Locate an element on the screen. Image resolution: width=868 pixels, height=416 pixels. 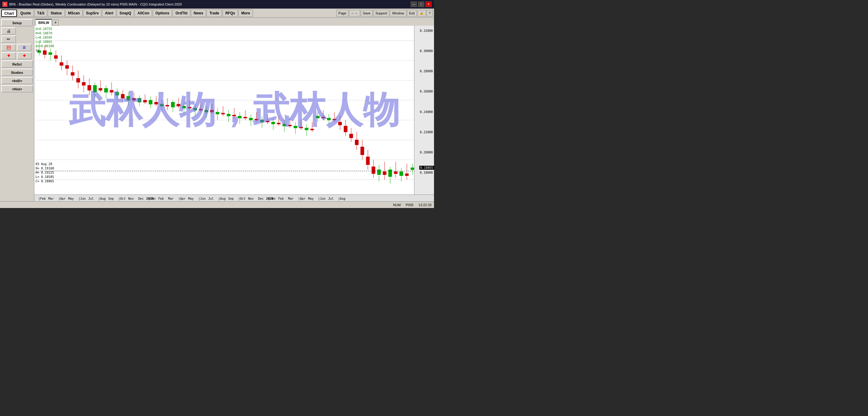
price-label-028000: 0.28000 is located at coordinates (426, 71).